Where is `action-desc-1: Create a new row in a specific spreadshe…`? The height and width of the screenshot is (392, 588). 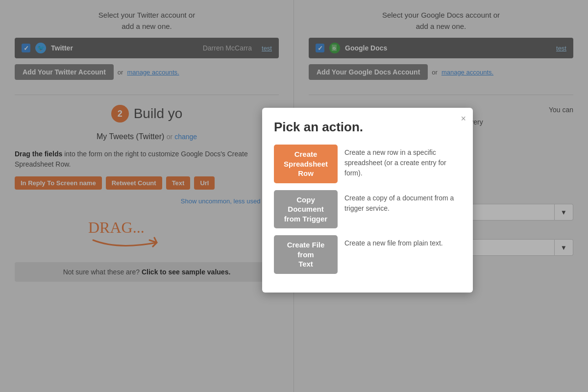 action-desc-1: Create a new row in a specific spreadshe… is located at coordinates (403, 162).